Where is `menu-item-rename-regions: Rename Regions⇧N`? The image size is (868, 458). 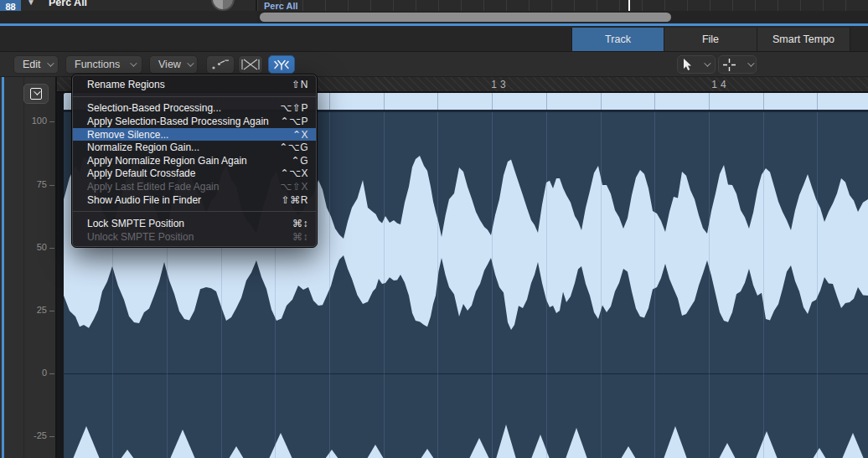
menu-item-rename-regions: Rename Regions⇧N is located at coordinates (194, 85).